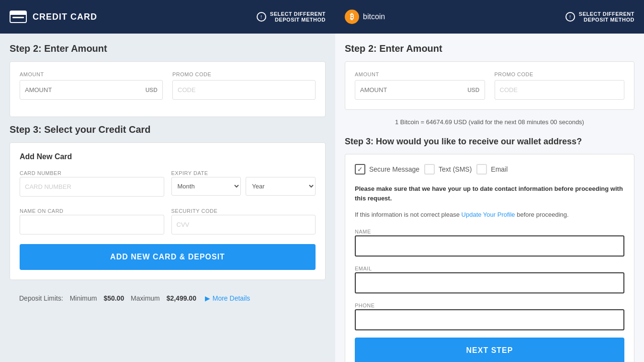 This screenshot has height=362, width=644. What do you see at coordinates (489, 215) in the screenshot?
I see `update-notice: If this information is not correct pleas…` at bounding box center [489, 215].